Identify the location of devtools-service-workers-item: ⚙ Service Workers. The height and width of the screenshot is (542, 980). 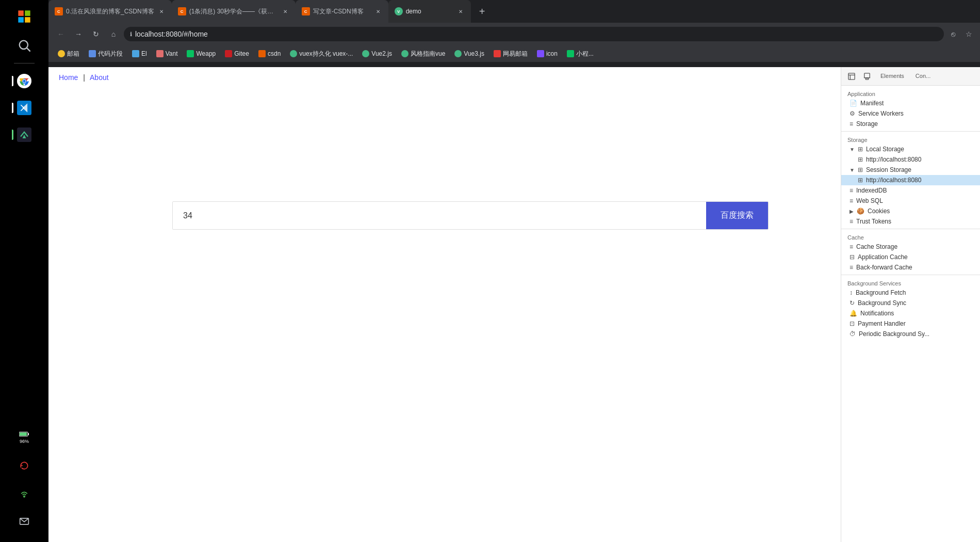
(911, 114).